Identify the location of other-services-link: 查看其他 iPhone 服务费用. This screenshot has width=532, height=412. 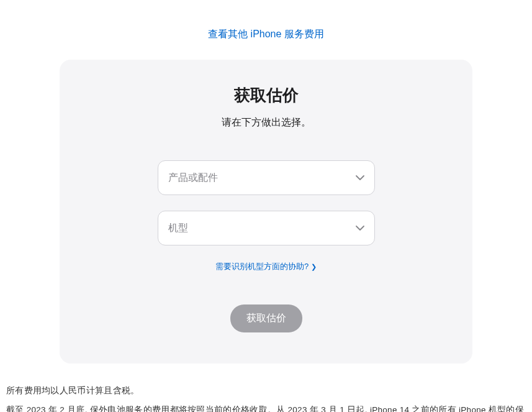
(266, 34).